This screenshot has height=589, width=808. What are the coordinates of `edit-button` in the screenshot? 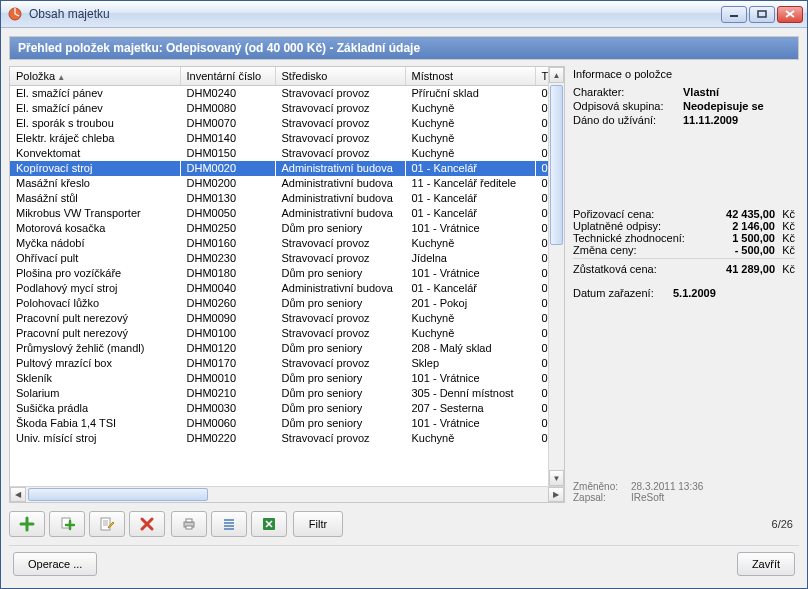 It's located at (107, 524).